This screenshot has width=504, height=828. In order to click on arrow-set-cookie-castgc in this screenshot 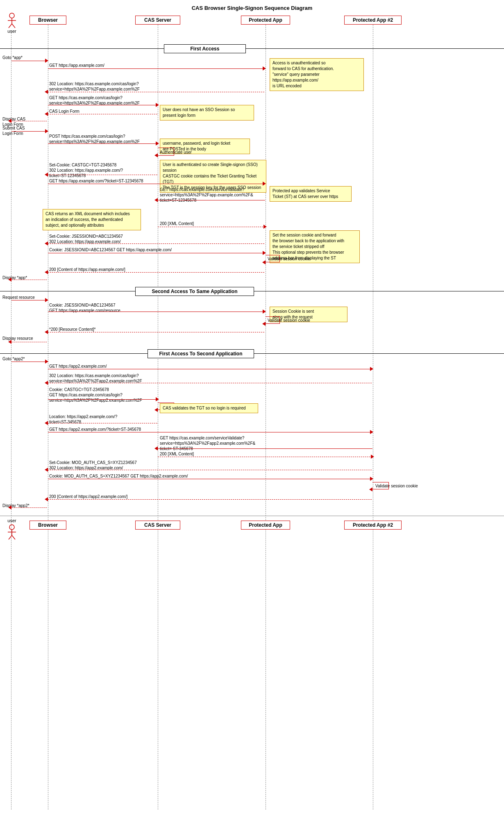, I will do `click(102, 175)`.